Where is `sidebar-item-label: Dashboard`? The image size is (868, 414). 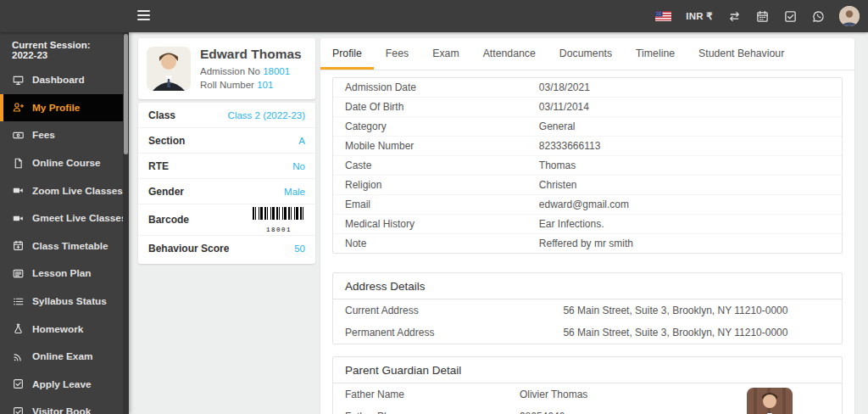 sidebar-item-label: Dashboard is located at coordinates (58, 80).